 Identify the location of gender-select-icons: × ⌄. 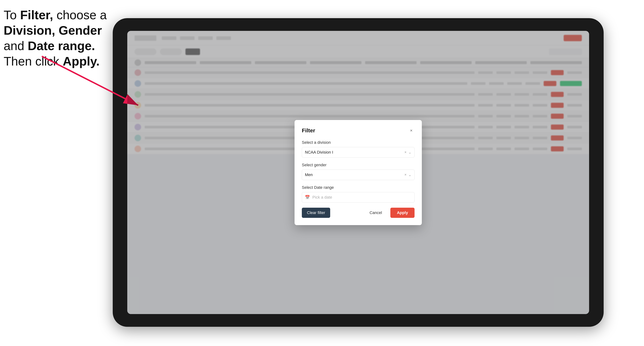
(408, 175).